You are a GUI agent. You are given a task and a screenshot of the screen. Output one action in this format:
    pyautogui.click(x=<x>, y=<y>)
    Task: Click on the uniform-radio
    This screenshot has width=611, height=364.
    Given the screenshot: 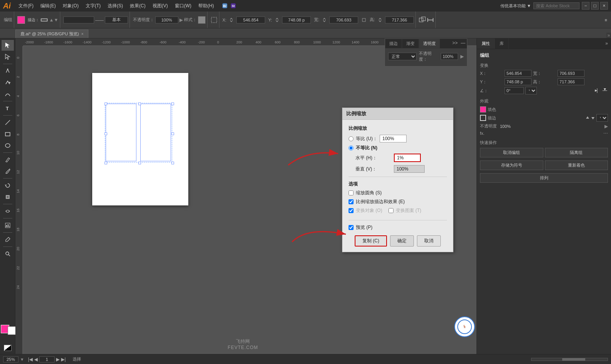 What is the action you would take?
    pyautogui.click(x=351, y=139)
    